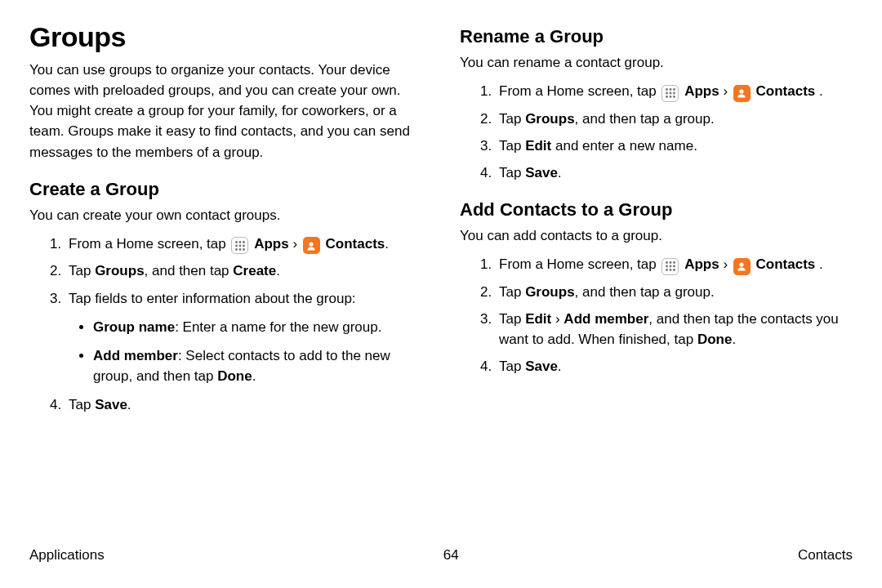 The image size is (882, 588). What do you see at coordinates (225, 38) in the screenshot?
I see `page-title: Groups` at bounding box center [225, 38].